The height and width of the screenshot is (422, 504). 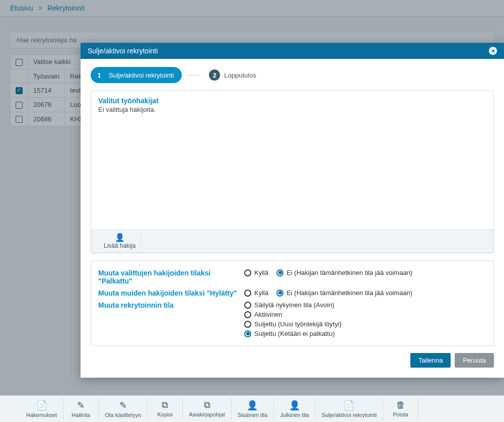 What do you see at coordinates (123, 51) in the screenshot?
I see `modal-title: Sulje/aktivoi rekrytointi` at bounding box center [123, 51].